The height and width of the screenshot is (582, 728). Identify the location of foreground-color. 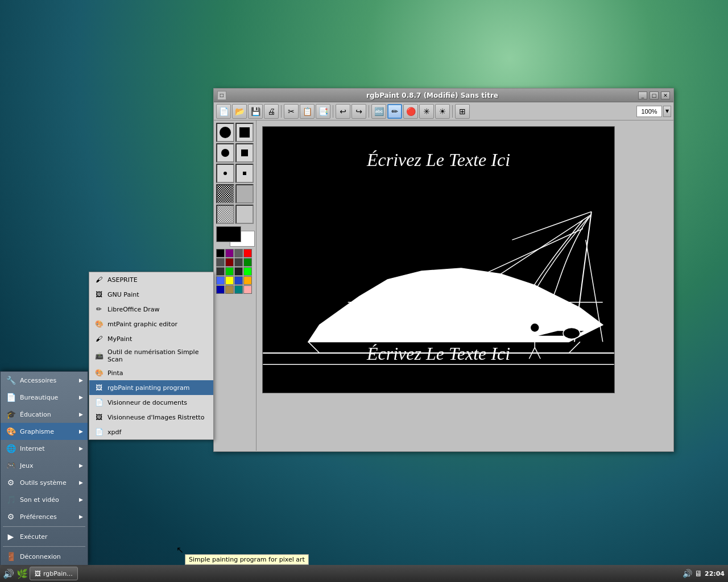
(229, 234).